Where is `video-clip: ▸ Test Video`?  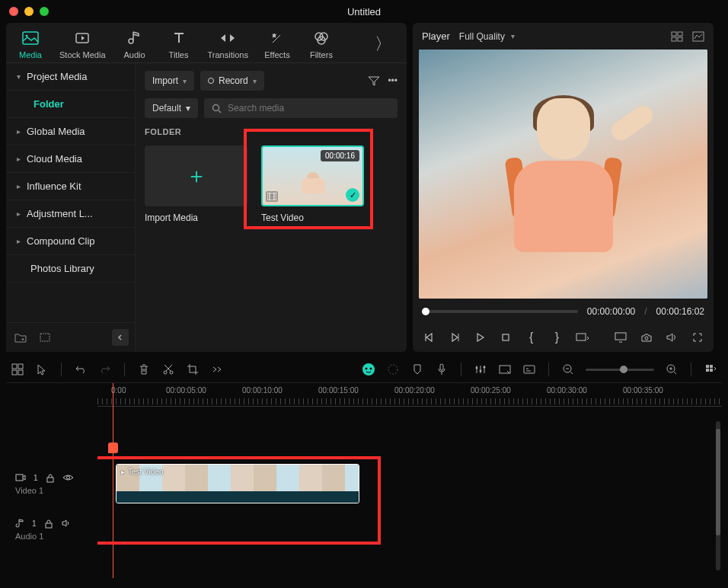
video-clip: ▸ Test Video is located at coordinates (238, 484).